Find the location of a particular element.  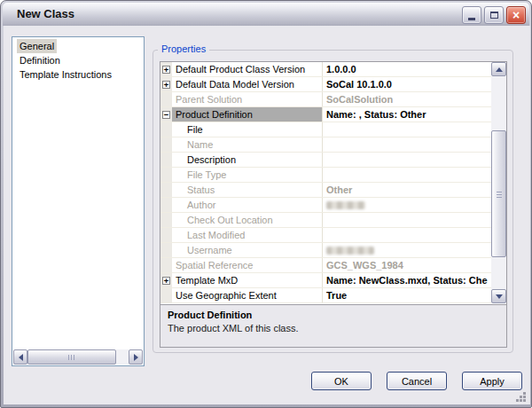

property-value-cell: SoCalSolution is located at coordinates (407, 99).